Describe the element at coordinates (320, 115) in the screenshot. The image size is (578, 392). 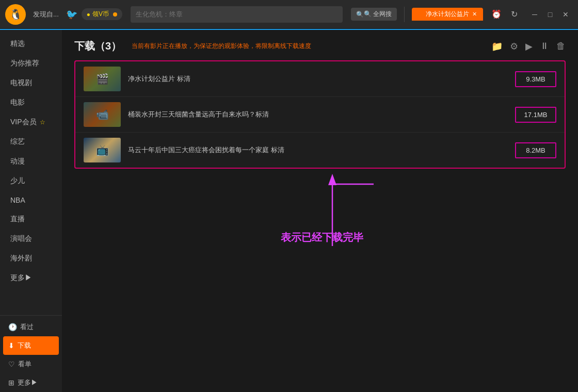
I see `table-row: 📹 桶装水开封三天细菌含量远高于自来水吗？标清 17.1MB` at that location.